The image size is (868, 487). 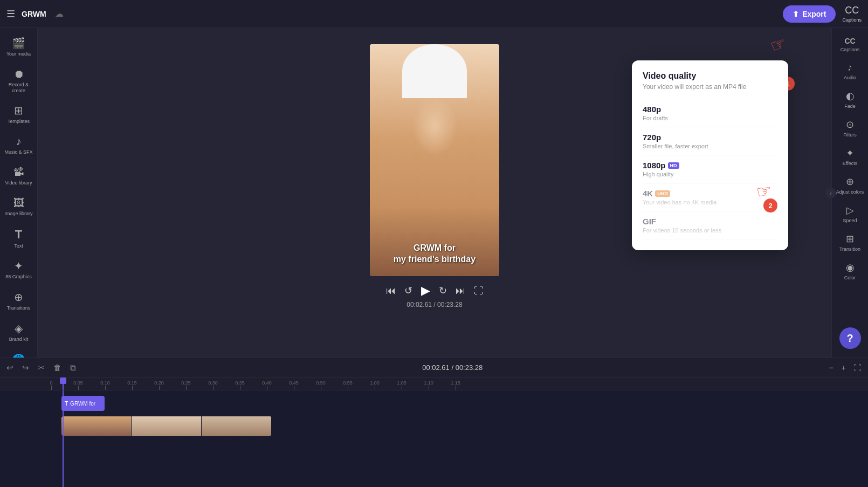 I want to click on right-item-audio: ♪ Audio, so click(x=850, y=71).